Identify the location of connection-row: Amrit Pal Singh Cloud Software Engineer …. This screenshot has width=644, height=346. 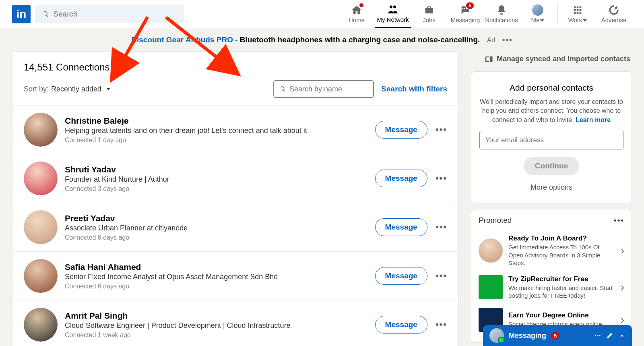
(235, 323).